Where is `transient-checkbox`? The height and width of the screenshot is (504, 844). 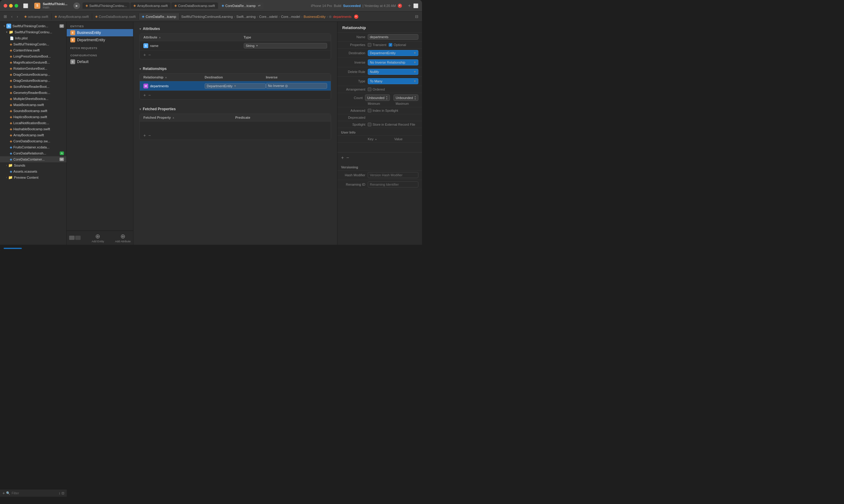
transient-checkbox is located at coordinates (370, 45).